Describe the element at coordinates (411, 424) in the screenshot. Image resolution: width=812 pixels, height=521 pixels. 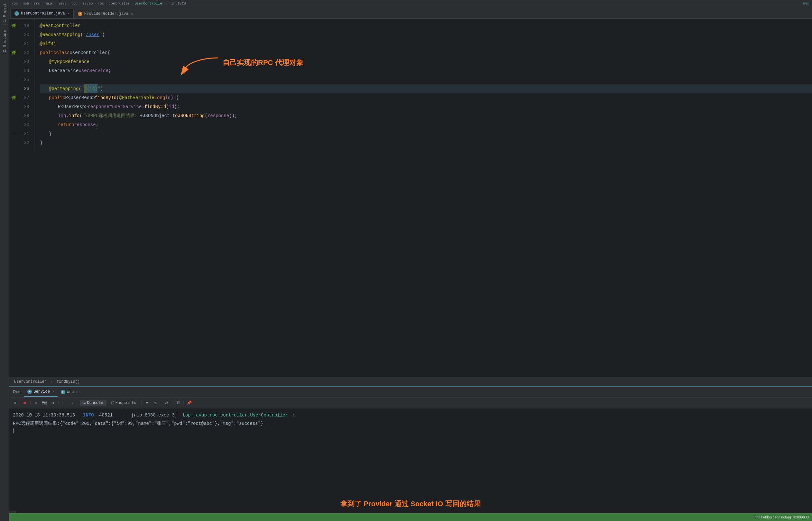
I see `log-line-2: RPC远程调用返回结果:{"code":200,"data":{"id":99,…` at that location.